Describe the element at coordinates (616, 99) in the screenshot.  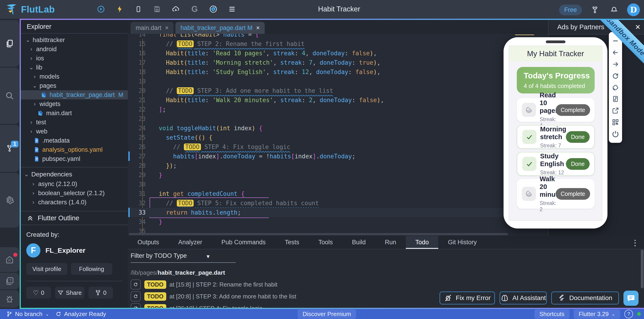
I see `resize-icon` at that location.